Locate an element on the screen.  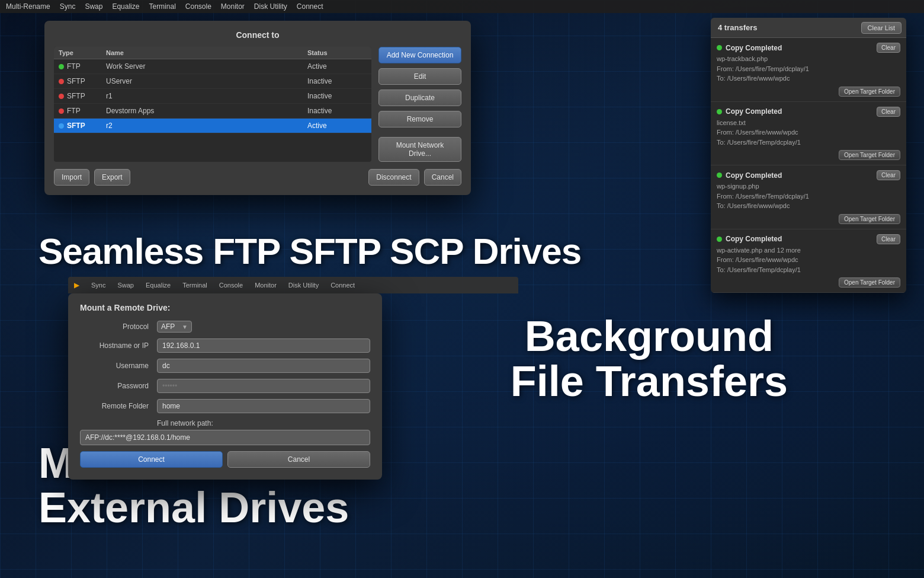
row-name: r1 is located at coordinates (207, 96).